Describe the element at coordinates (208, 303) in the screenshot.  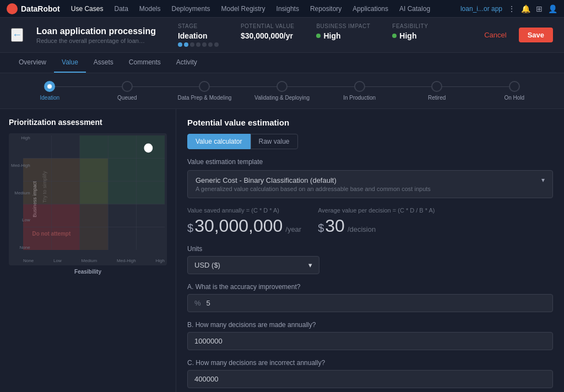
I see `field-a-value: 5` at that location.